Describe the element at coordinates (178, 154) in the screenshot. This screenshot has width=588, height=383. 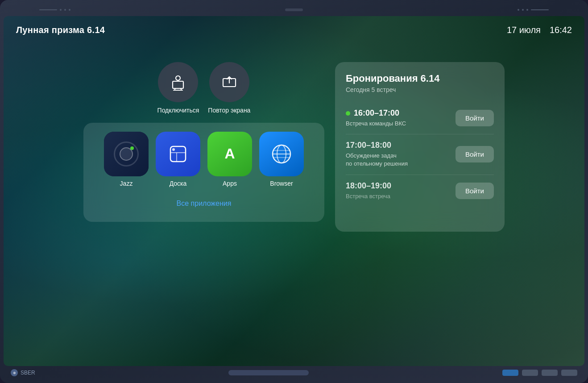
I see `doska-app-icon` at that location.